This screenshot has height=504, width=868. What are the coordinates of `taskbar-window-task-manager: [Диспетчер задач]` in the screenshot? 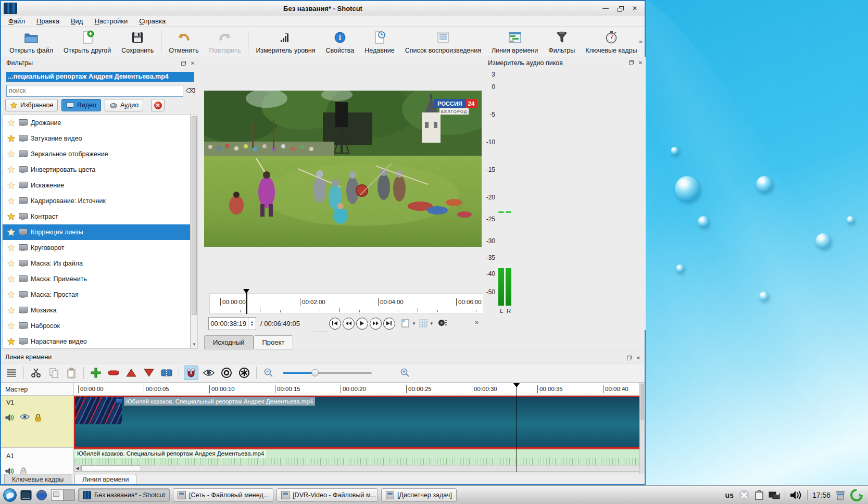 It's located at (419, 495).